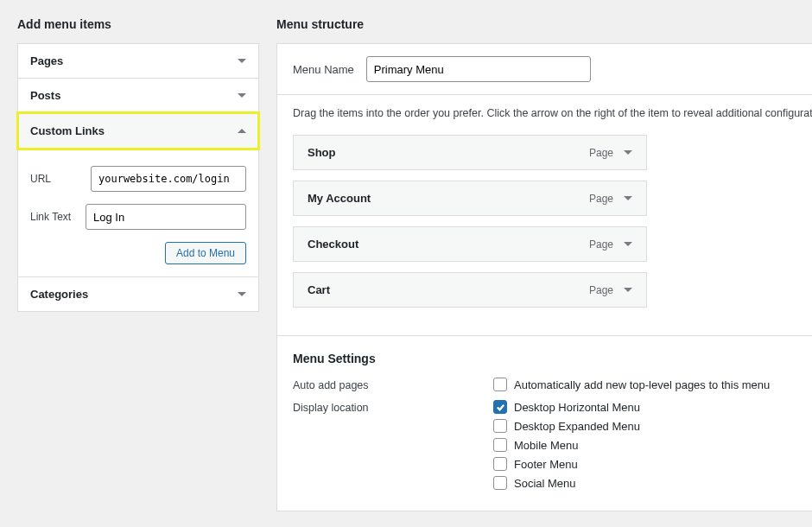  I want to click on display-option-label: Desktop Horizontal Menu, so click(577, 408).